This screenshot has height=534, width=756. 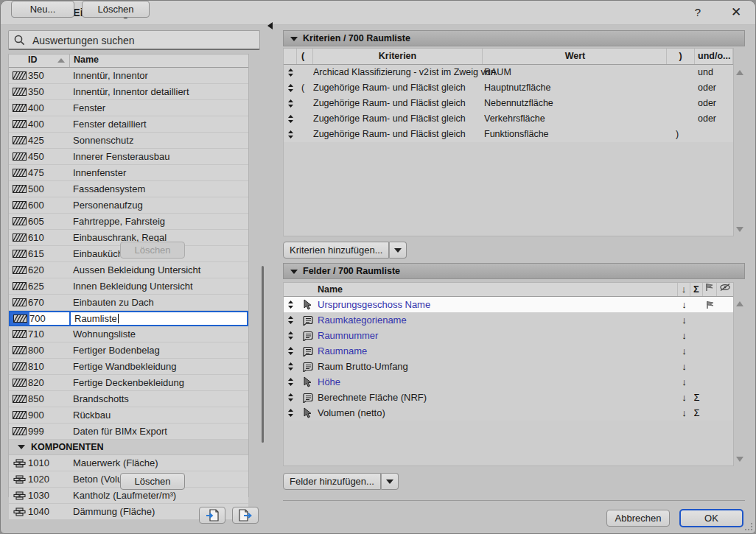 I want to click on delete-criteria-button: Löschen, so click(x=153, y=250).